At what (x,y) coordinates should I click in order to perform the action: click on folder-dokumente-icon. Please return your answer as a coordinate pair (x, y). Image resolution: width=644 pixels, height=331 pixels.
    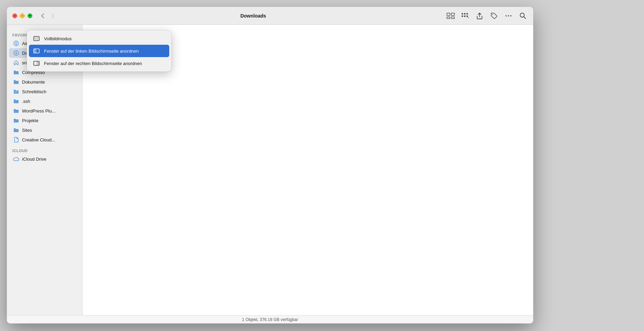
    Looking at the image, I should click on (16, 82).